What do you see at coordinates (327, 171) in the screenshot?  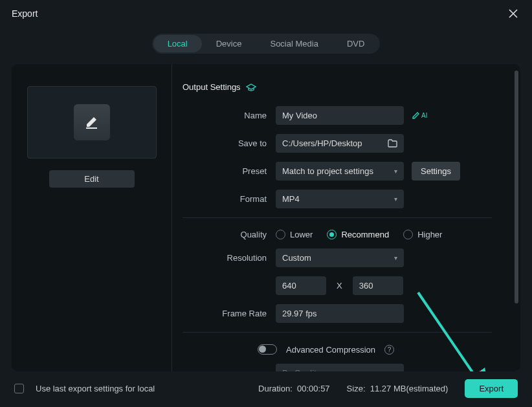 I see `preset-value: Match to project settings` at bounding box center [327, 171].